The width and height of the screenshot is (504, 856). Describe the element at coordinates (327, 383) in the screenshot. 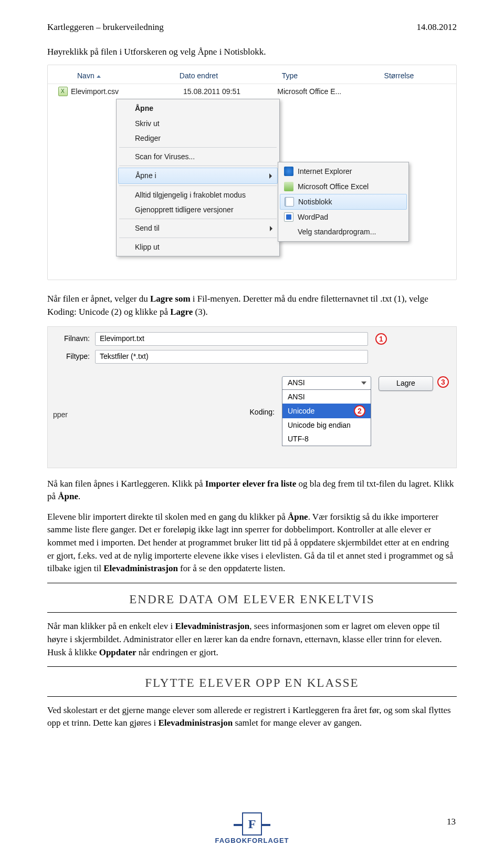

I see `koding-select: ANSI` at that location.